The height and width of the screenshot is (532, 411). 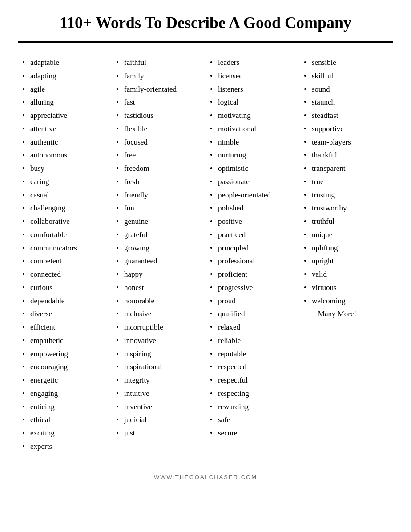 I want to click on list-item: communicators, so click(x=65, y=248).